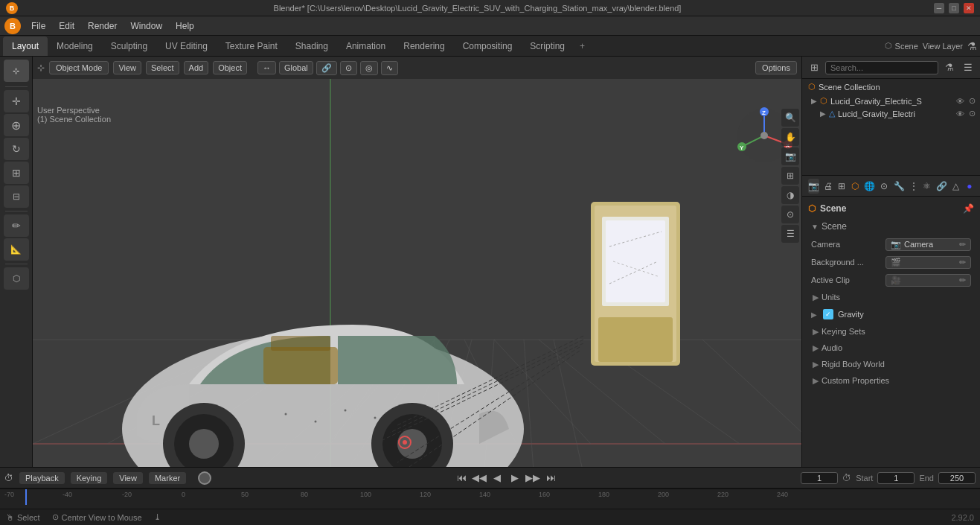 The image size is (980, 525). Describe the element at coordinates (548, 46) in the screenshot. I see `tab-scripting: Scripting` at that location.